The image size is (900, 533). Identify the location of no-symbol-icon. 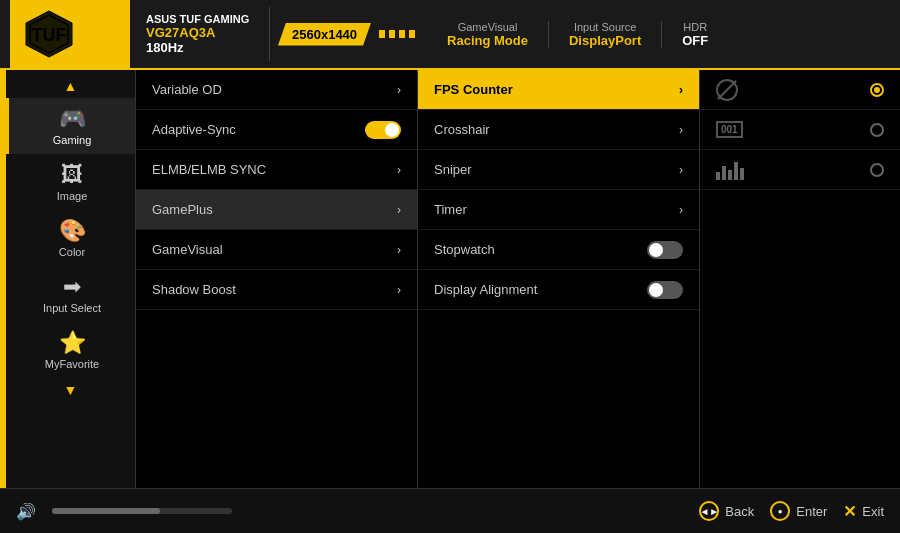
(727, 90).